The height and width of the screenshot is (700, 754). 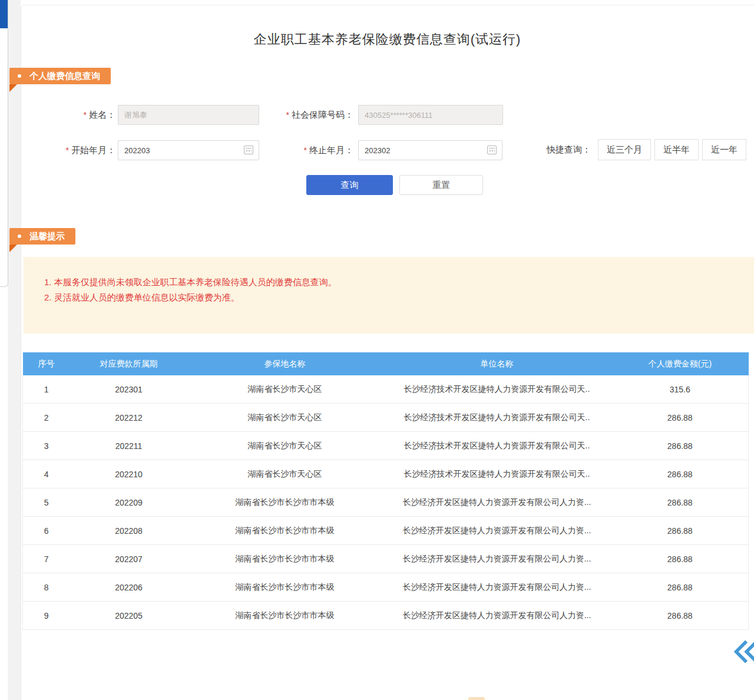 I want to click on start-month-input, so click(x=188, y=150).